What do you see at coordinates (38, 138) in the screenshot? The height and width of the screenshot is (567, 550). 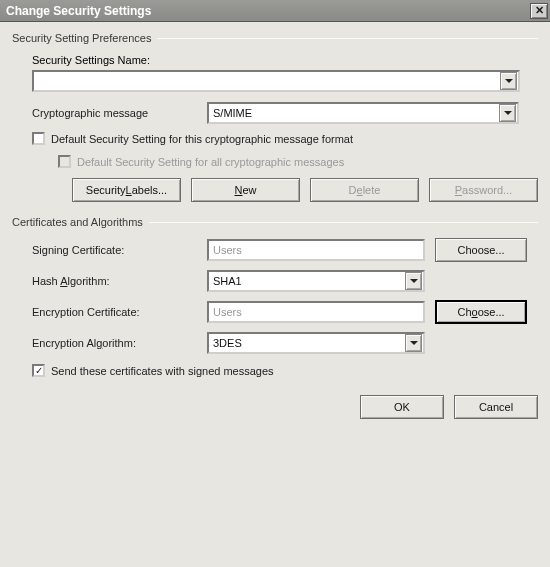 I see `checkbox-default-format` at bounding box center [38, 138].